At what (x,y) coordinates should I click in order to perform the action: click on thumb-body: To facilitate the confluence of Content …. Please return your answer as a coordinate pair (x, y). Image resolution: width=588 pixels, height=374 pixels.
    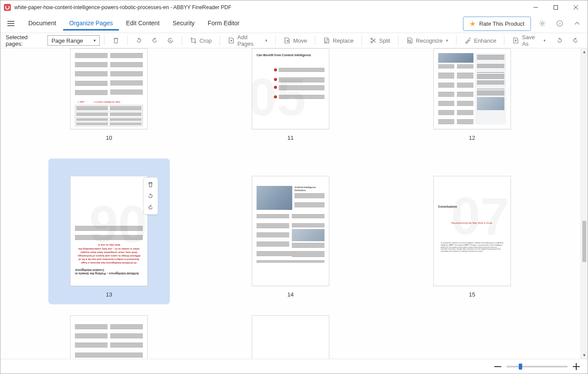
    Looking at the image, I should click on (472, 247).